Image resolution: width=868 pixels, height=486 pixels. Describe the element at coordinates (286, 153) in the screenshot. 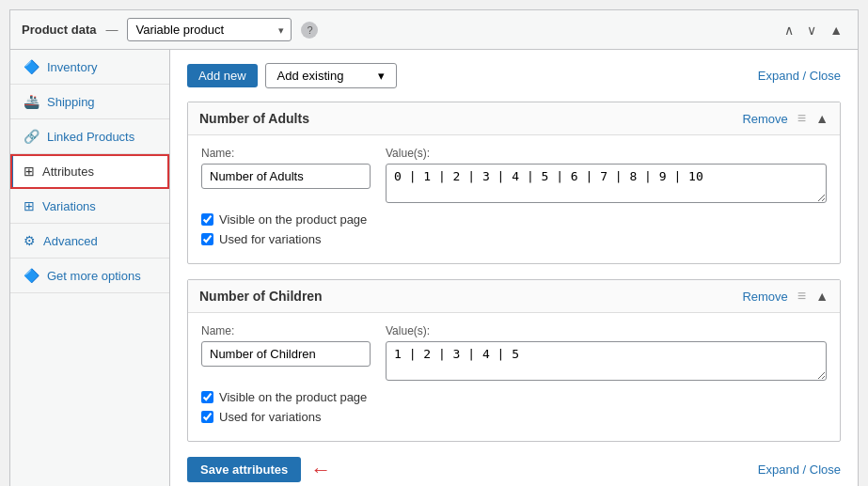

I see `name-label-adults: Name:` at that location.